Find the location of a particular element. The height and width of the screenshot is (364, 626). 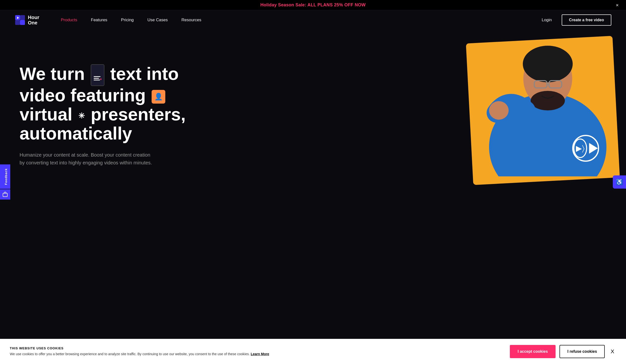

nav-pricing: Pricing is located at coordinates (127, 20).